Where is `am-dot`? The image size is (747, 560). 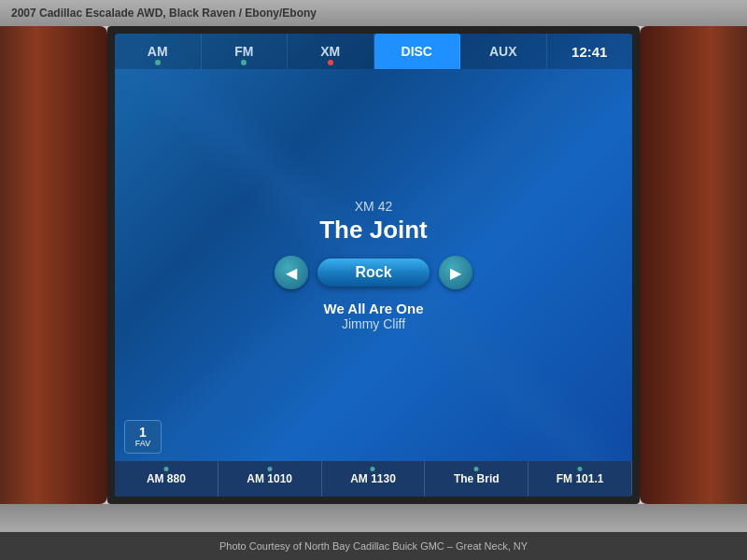 am-dot is located at coordinates (158, 63).